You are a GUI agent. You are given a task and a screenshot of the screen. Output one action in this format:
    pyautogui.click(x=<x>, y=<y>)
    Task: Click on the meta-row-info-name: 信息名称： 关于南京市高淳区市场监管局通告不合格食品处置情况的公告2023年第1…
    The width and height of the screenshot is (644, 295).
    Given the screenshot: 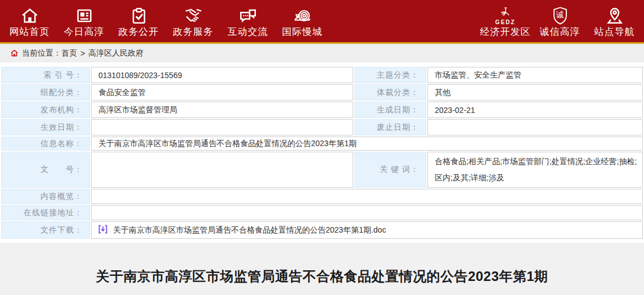 What is the action you would take?
    pyautogui.click(x=322, y=144)
    